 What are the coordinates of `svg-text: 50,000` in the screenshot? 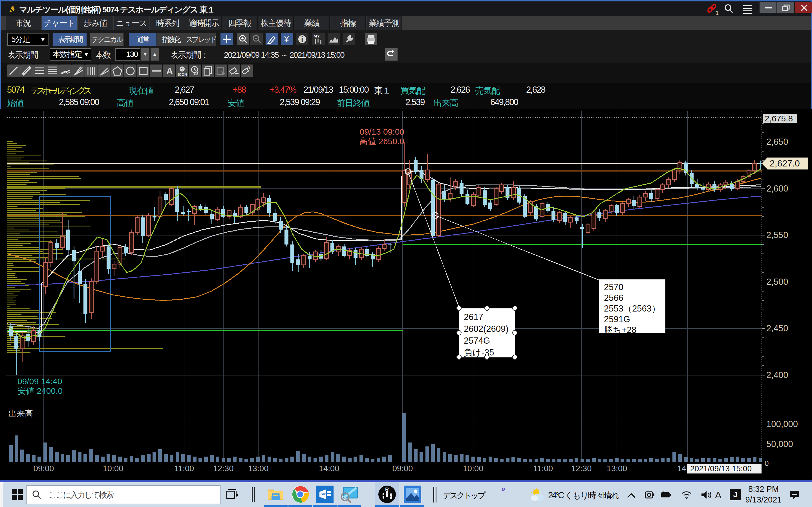 It's located at (780, 444).